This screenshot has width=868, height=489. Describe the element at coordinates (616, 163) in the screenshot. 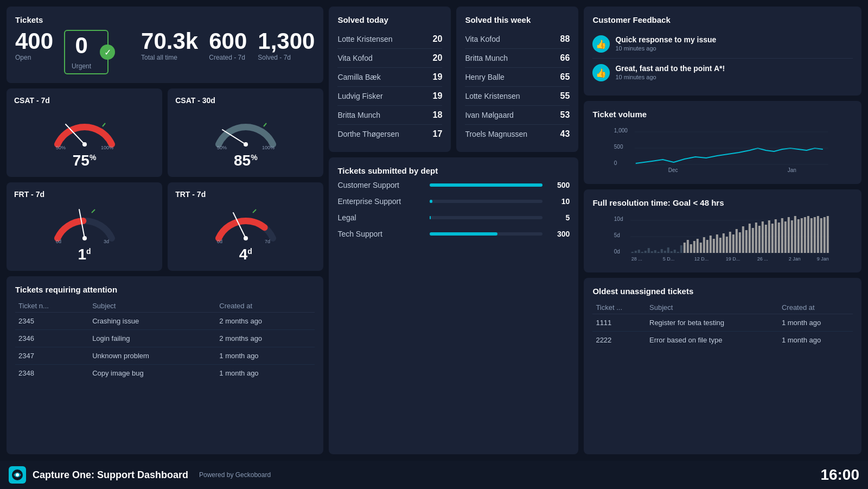

I see `svg-text: 0` at that location.